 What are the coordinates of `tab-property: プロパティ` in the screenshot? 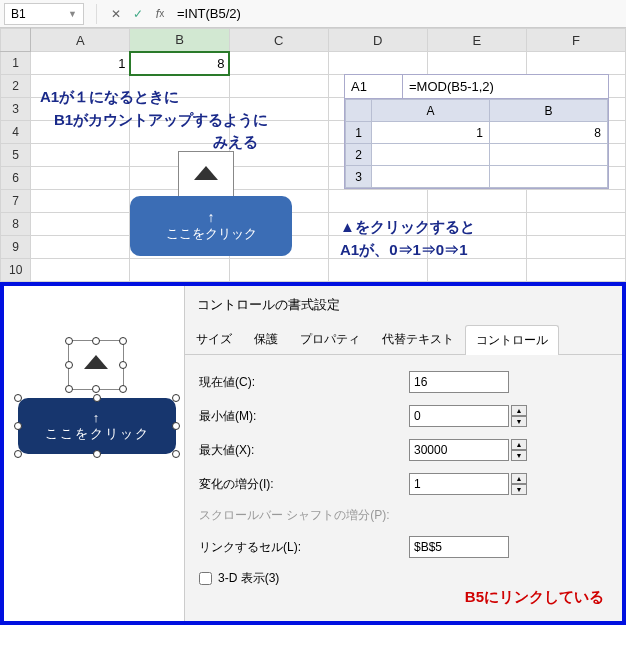 It's located at (330, 339).